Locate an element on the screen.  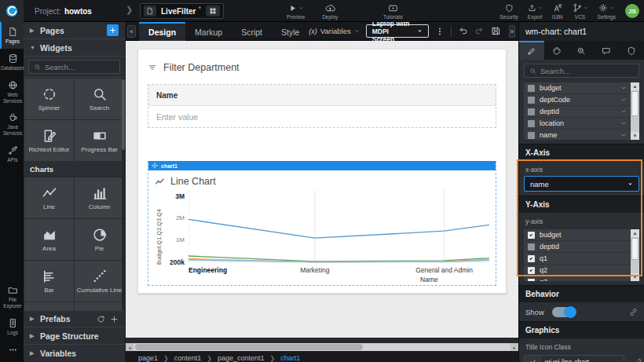
widget-tile-search: Search is located at coordinates (99, 99).